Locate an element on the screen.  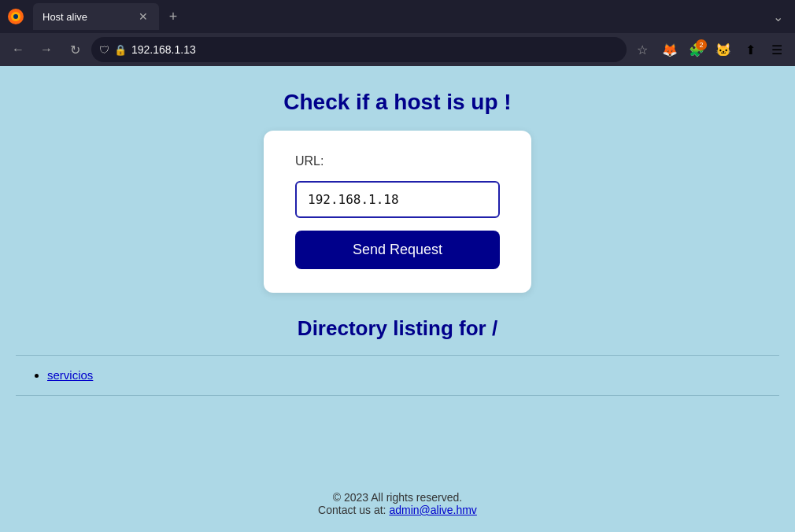
nav-bar: ← → ↻ 🛡 🔒 192.168.1.13 ☆ 🦊 🧩 2 🐱 ⬆ is located at coordinates (398, 50).